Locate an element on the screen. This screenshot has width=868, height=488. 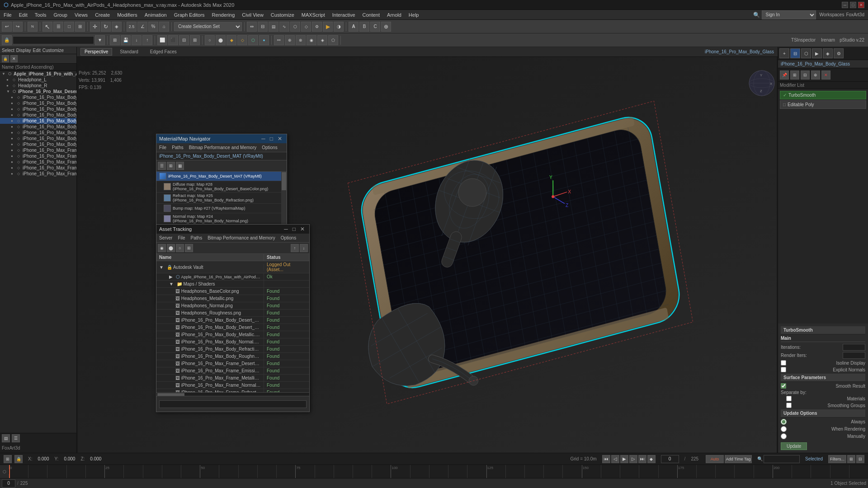
search-input is located at coordinates (782, 459).